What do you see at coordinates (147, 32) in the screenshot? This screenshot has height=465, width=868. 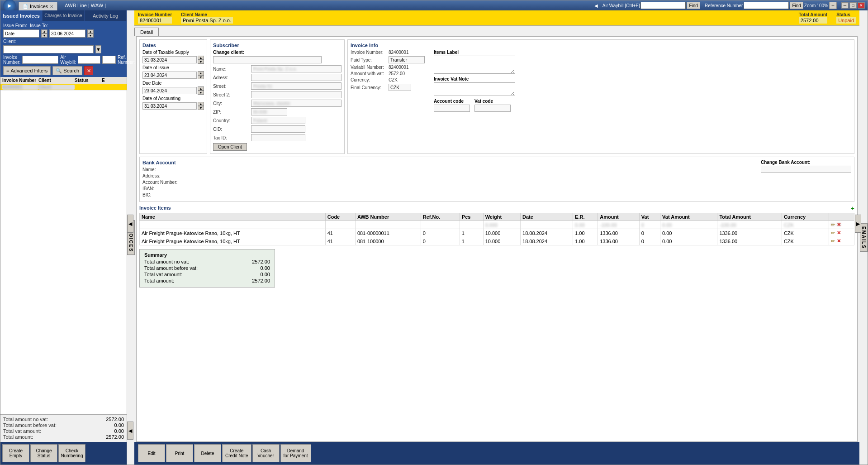 I see `detail-tab: Detail` at bounding box center [147, 32].